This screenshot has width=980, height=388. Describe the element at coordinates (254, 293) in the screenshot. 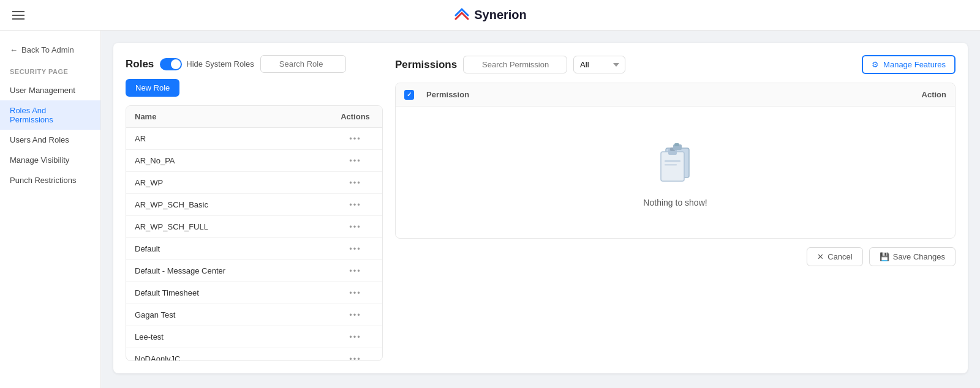

I see `table-row: Default Timesheet •••` at that location.